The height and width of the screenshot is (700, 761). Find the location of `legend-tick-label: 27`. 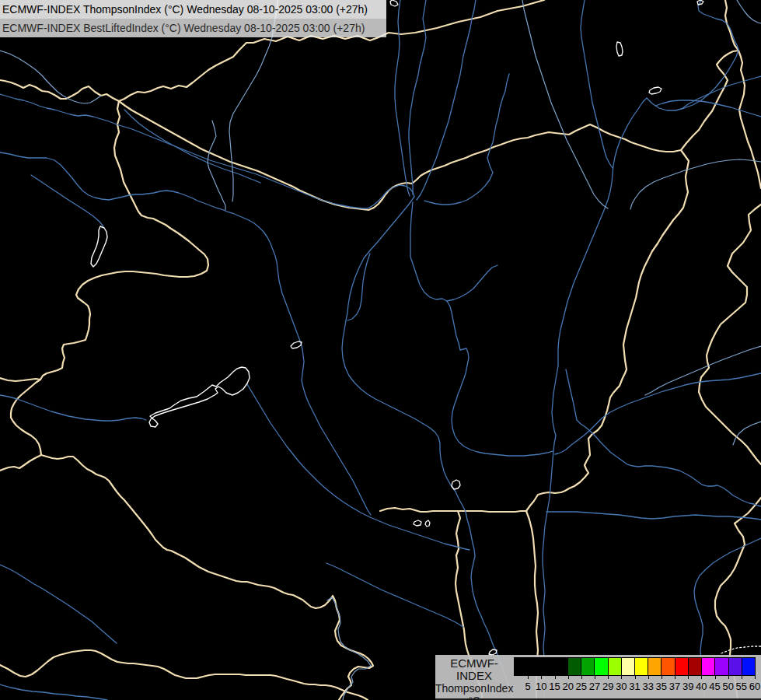

legend-tick-label: 27 is located at coordinates (595, 686).